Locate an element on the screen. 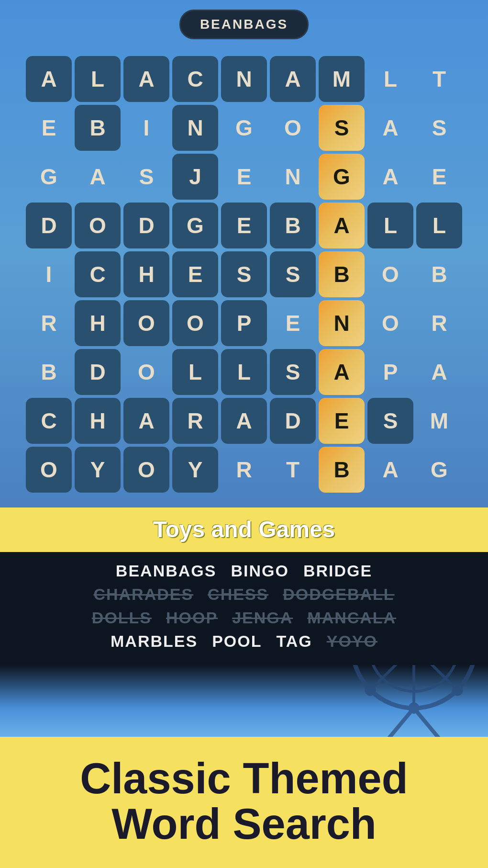 This screenshot has width=488, height=868. bottom-decoration is located at coordinates (244, 701).